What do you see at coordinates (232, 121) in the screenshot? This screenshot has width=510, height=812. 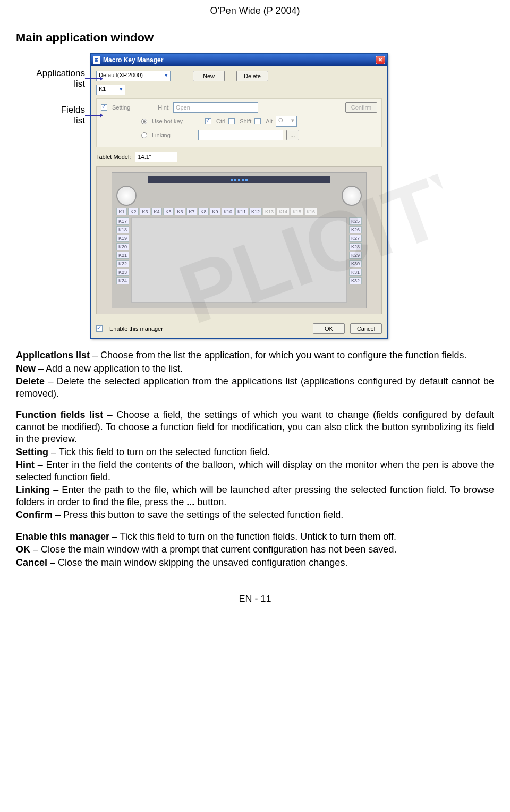 I see `shift-checkbox` at bounding box center [232, 121].